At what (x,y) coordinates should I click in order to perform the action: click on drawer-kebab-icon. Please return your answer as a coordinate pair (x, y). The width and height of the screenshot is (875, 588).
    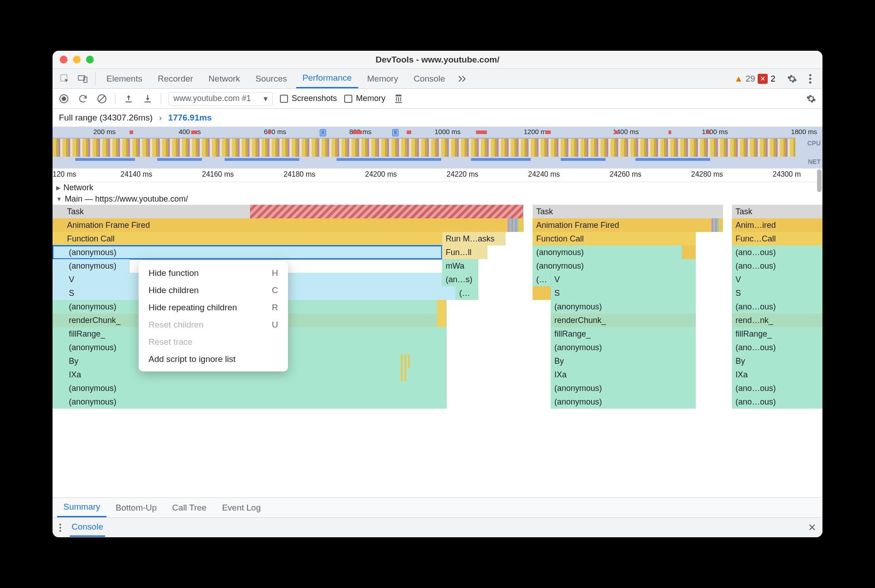
    Looking at the image, I should click on (60, 528).